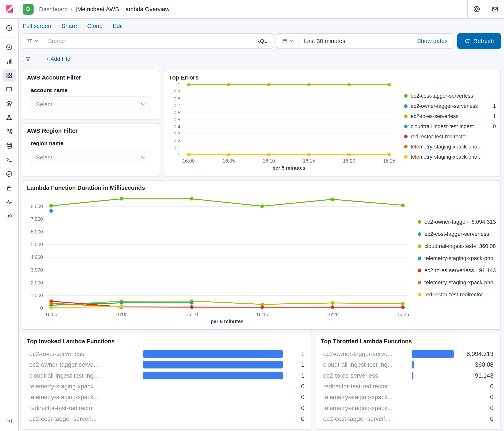  I want to click on bar-label: ec2-cost-tagger-serverl..., so click(365, 419).